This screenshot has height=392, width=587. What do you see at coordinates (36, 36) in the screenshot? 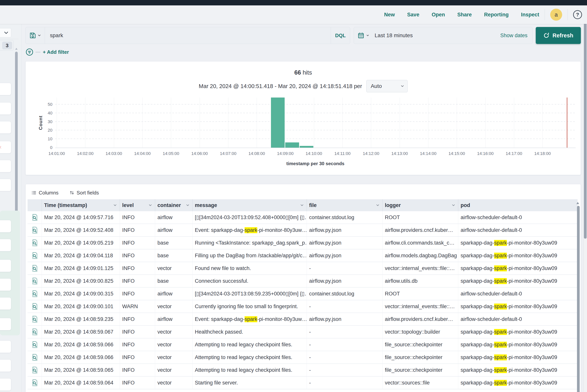
I see `saved-query-menu-button` at bounding box center [36, 36].